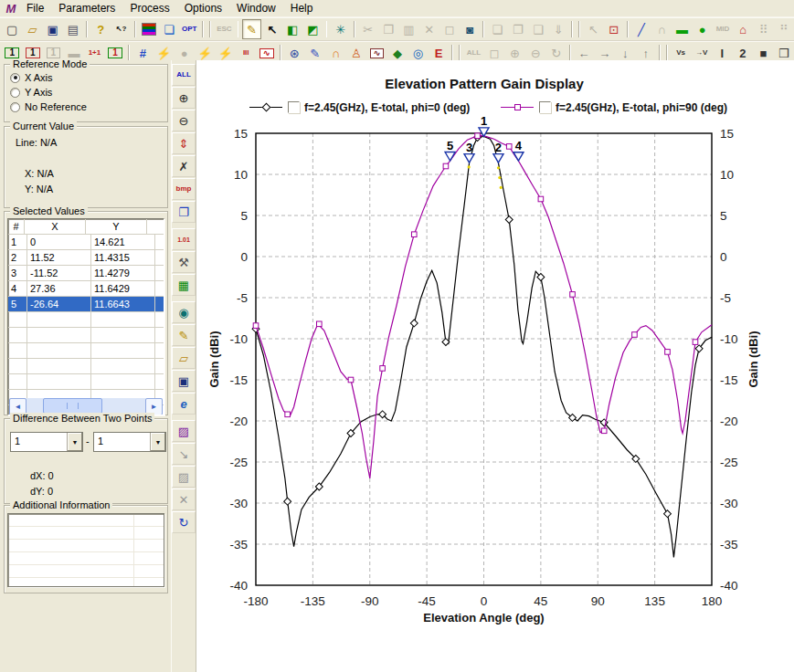 This screenshot has height=672, width=794. Describe the element at coordinates (86, 92) in the screenshot. I see `radio-y-axis: Y Axis` at that location.